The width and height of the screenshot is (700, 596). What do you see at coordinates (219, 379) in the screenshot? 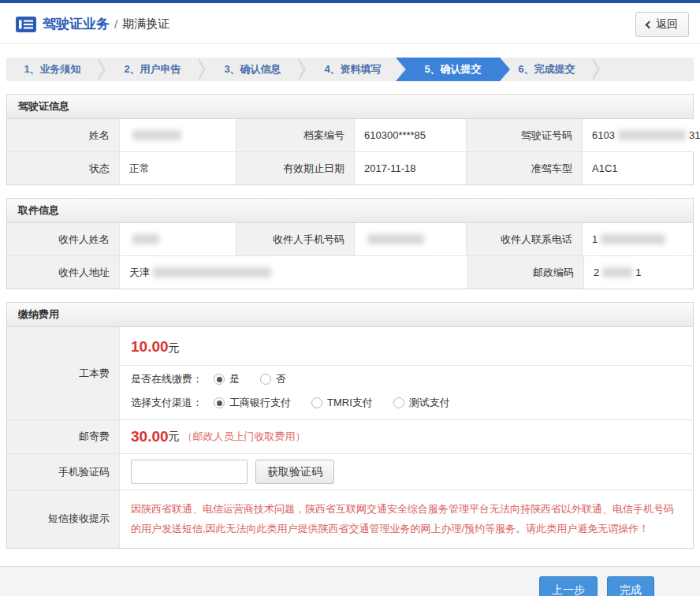
I see `radio-online-yes` at bounding box center [219, 379].